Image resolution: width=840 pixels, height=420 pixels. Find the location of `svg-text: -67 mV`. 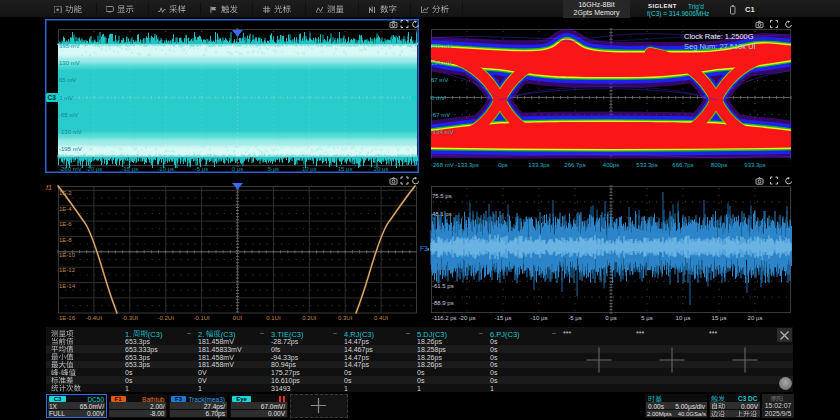

svg-text: -67 mV is located at coordinates (440, 115).